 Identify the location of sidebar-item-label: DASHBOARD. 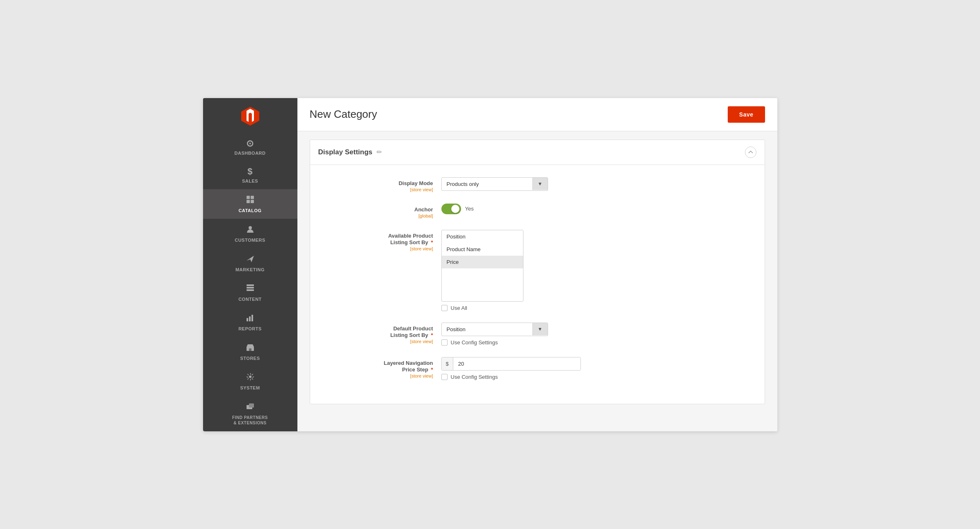
(250, 153).